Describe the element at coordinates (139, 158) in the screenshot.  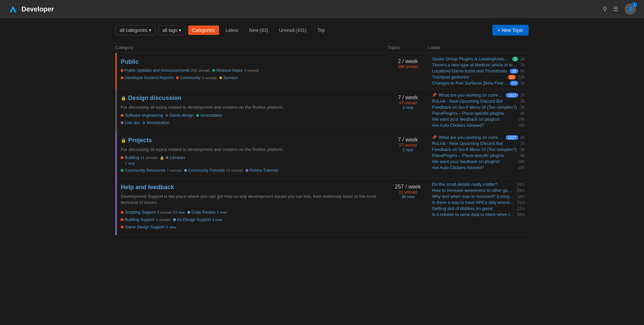
I see `subcat-item: Building 11 unread` at that location.